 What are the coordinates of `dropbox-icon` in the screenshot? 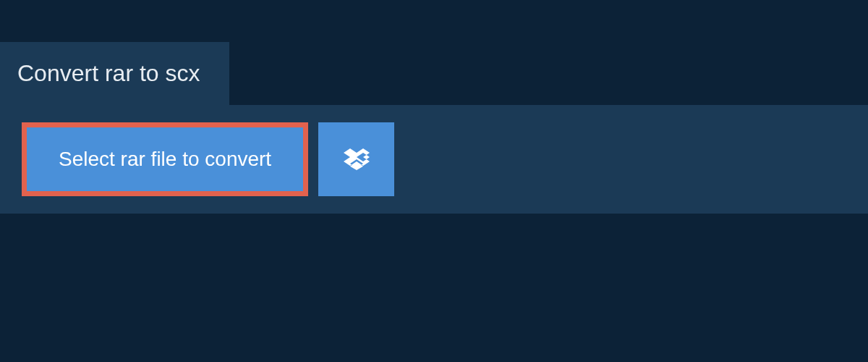 It's located at (357, 159).